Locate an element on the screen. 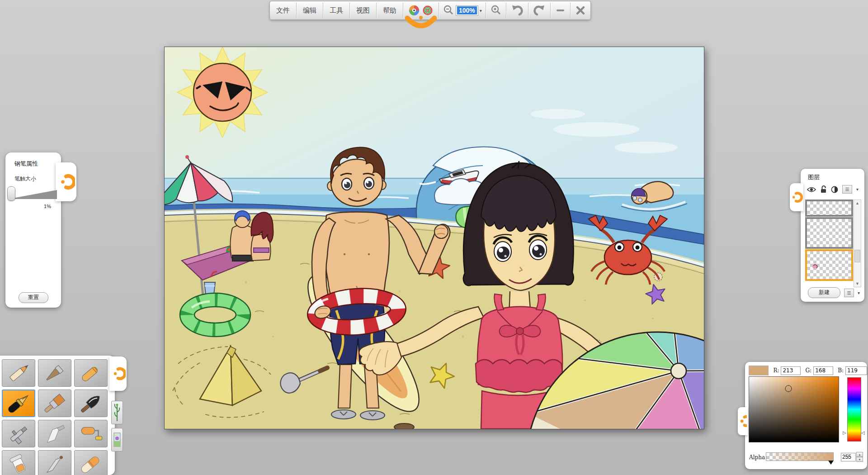  brush-paint-roller is located at coordinates (91, 433).